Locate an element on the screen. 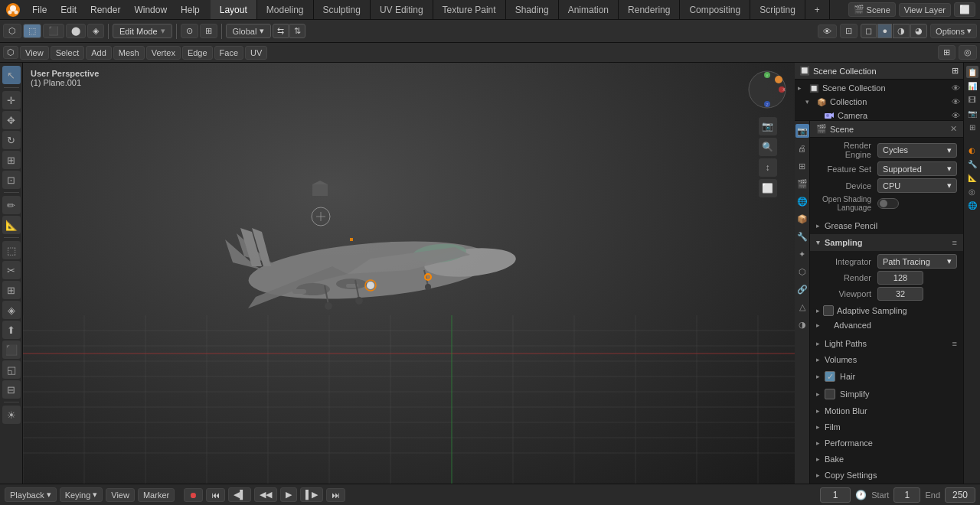  scene-selector: 🎬 Scene is located at coordinates (872, 9).